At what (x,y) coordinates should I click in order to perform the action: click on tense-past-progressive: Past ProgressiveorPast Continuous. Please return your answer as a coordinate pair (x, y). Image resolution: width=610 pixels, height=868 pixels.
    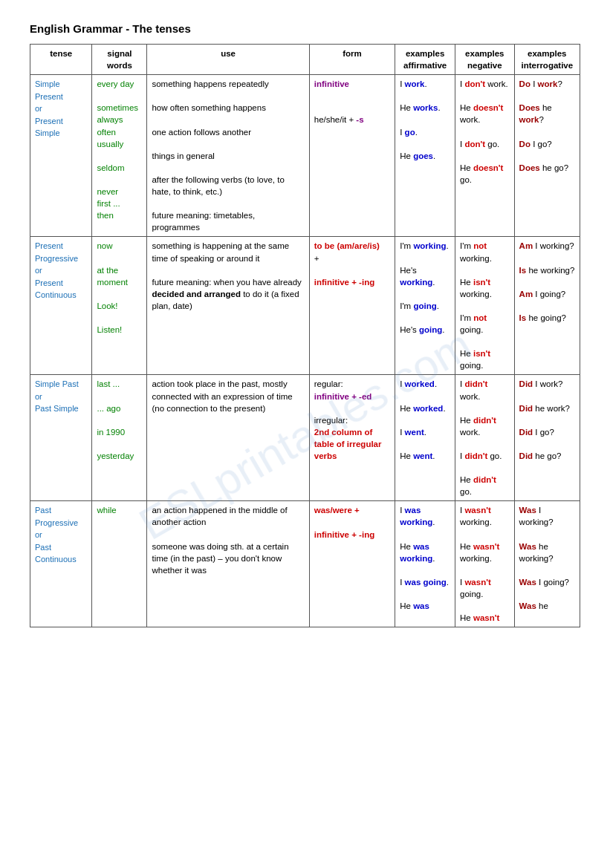
    Looking at the image, I should click on (61, 564).